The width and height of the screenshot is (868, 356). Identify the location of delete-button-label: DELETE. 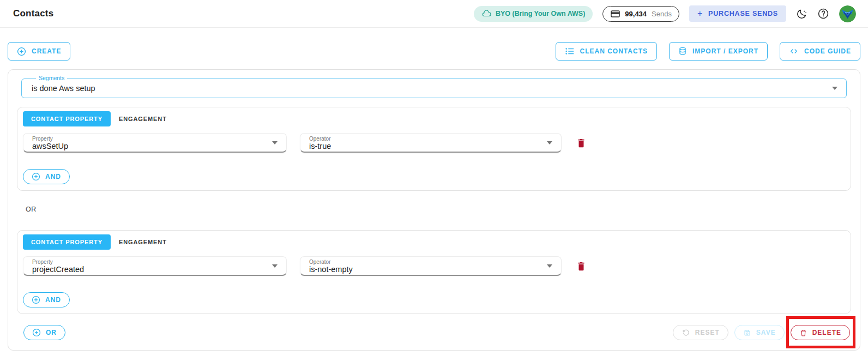
(827, 333).